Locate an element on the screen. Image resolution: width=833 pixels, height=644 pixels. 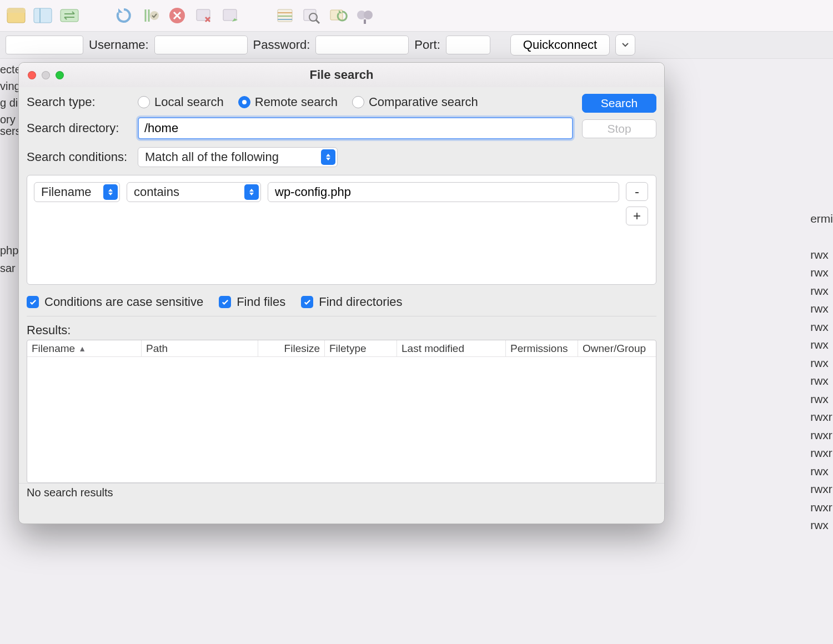
col-path: Path is located at coordinates (200, 349).